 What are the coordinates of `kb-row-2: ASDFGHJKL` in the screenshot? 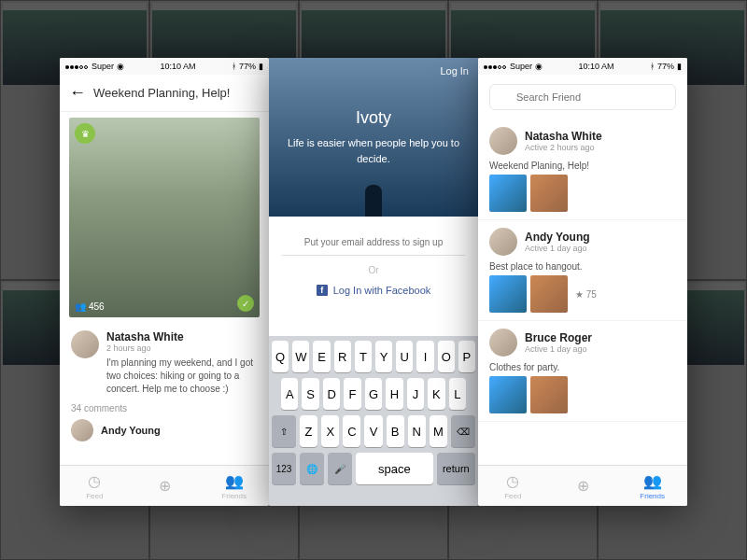 It's located at (374, 394).